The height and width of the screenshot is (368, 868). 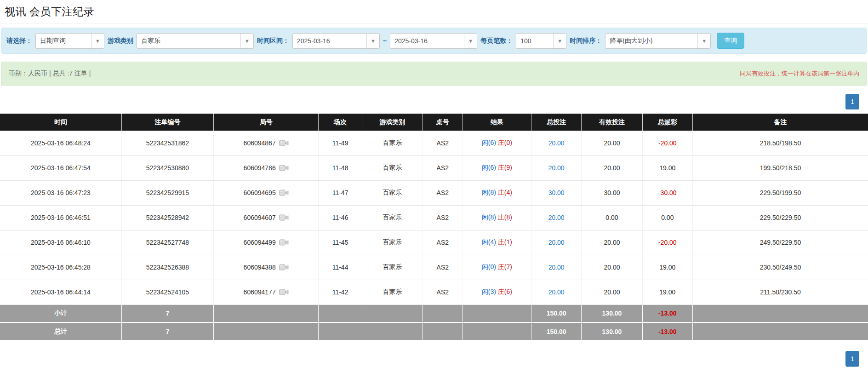 What do you see at coordinates (340, 193) in the screenshot?
I see `cell-session: 11-47` at bounding box center [340, 193].